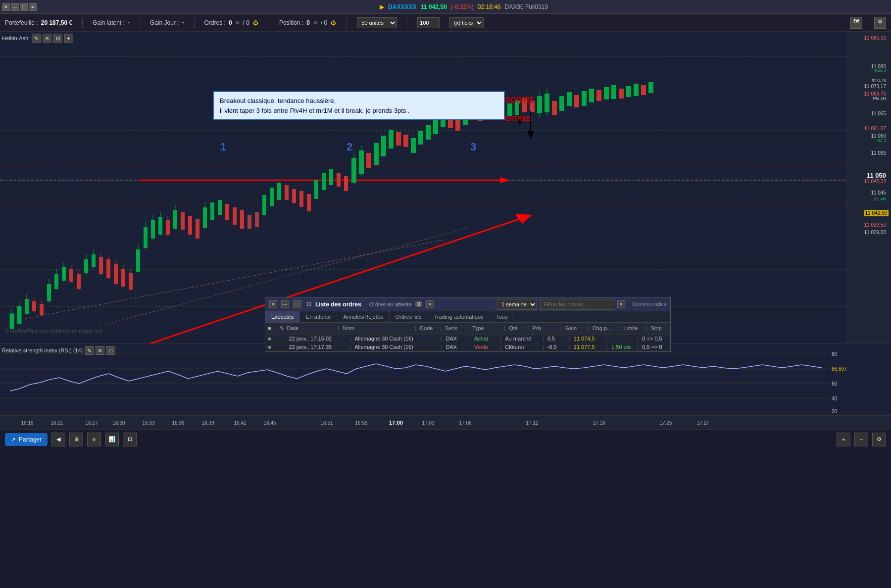  What do you see at coordinates (517, 304) in the screenshot?
I see `week-select: 1 semaine 1 mois` at bounding box center [517, 304].